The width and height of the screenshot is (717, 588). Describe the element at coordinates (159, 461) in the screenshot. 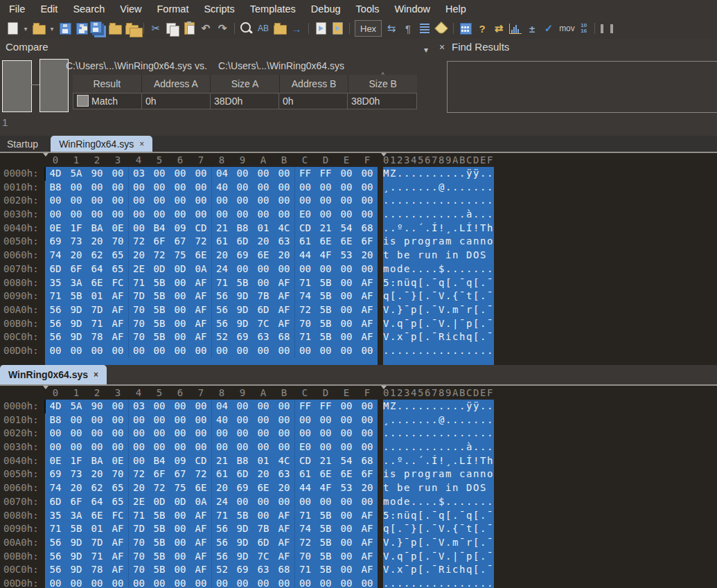

I see `hex-byte: B4` at that location.